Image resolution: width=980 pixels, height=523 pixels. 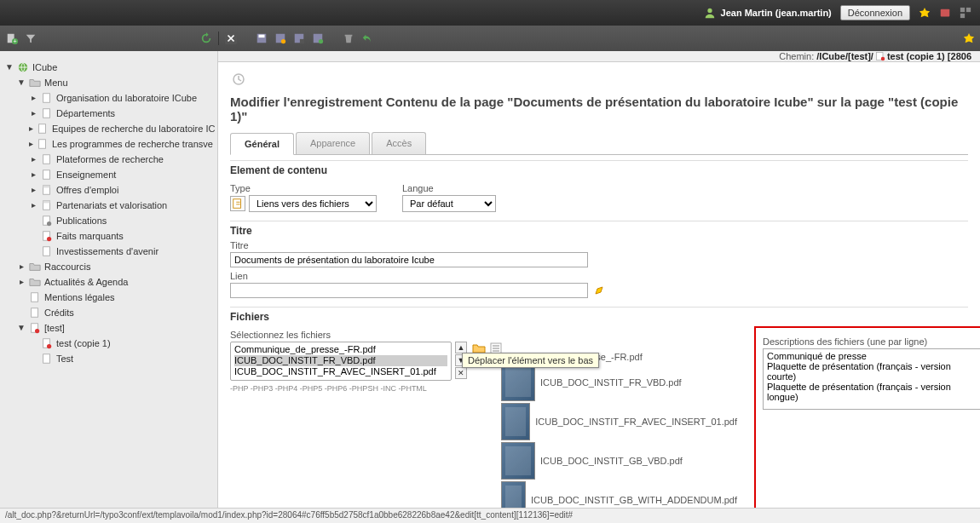 What do you see at coordinates (109, 297) in the screenshot?
I see `tree-item: Mentions légales` at bounding box center [109, 297].